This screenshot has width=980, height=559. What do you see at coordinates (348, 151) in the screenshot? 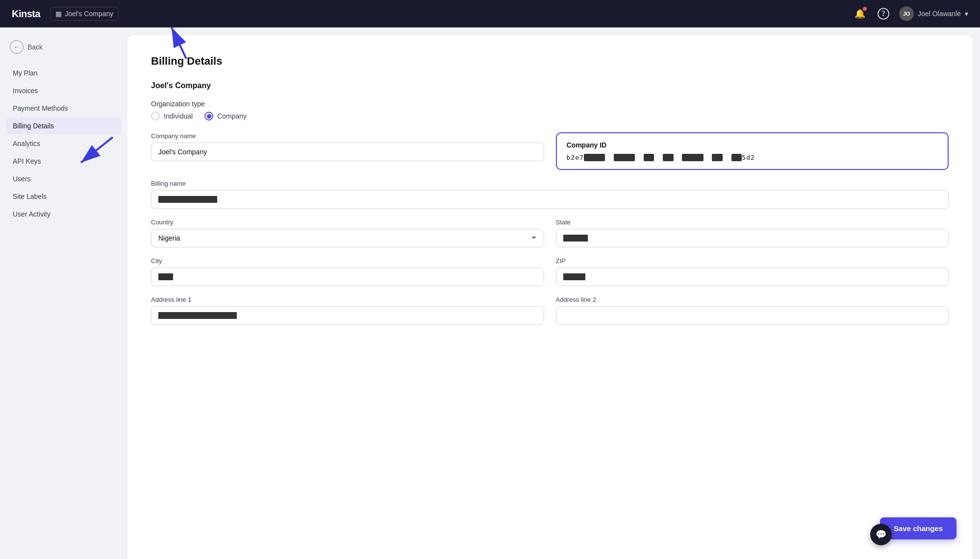
I see `company-name-field-group: Company name` at bounding box center [348, 151].